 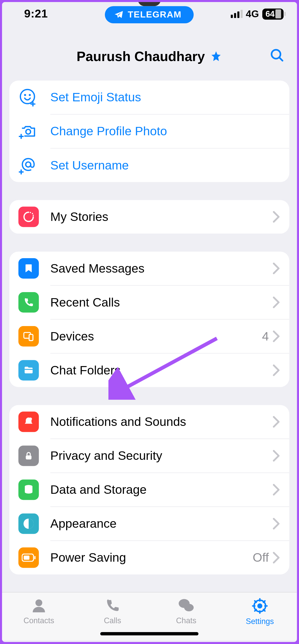 What do you see at coordinates (165, 165) in the screenshot?
I see `row-label: Set Username` at bounding box center [165, 165].